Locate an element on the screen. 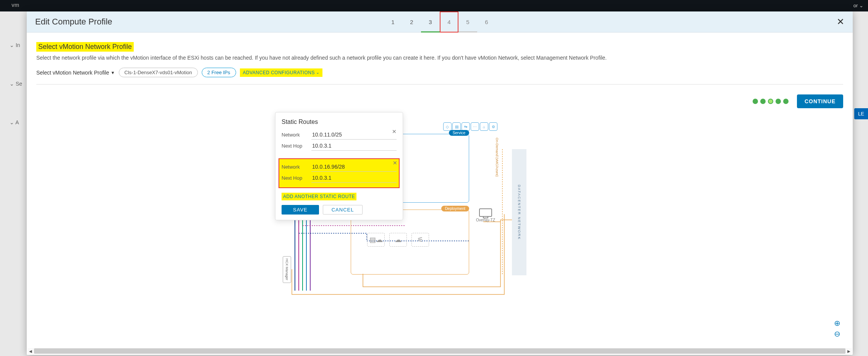 Image resolution: width=868 pixels, height=356 pixels. zoom-in-icon: ⊕ is located at coordinates (837, 323).